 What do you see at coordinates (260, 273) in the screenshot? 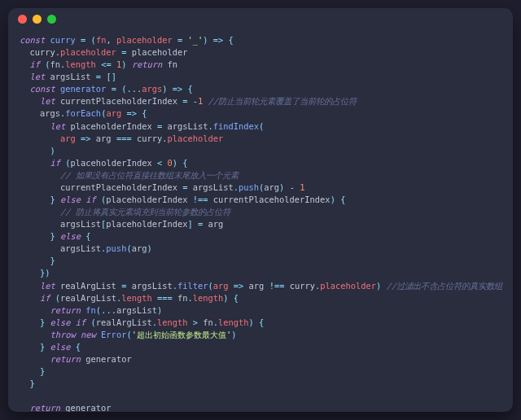
I see `code-line: })` at bounding box center [260, 273].